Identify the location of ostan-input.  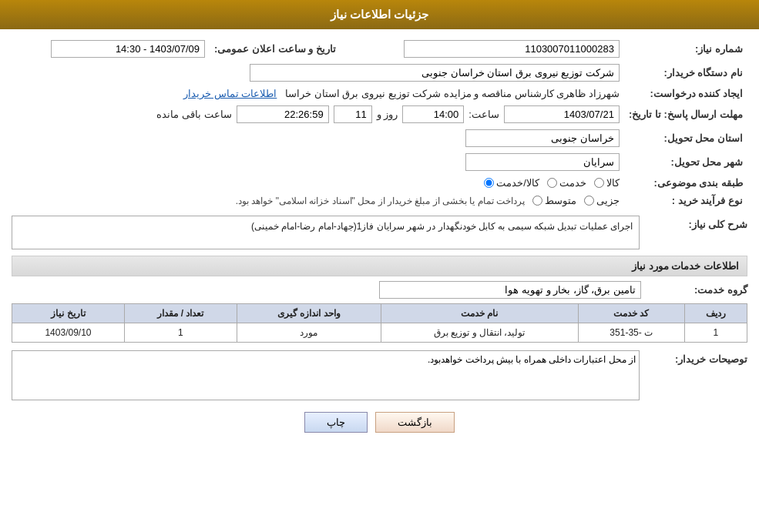
(542, 139).